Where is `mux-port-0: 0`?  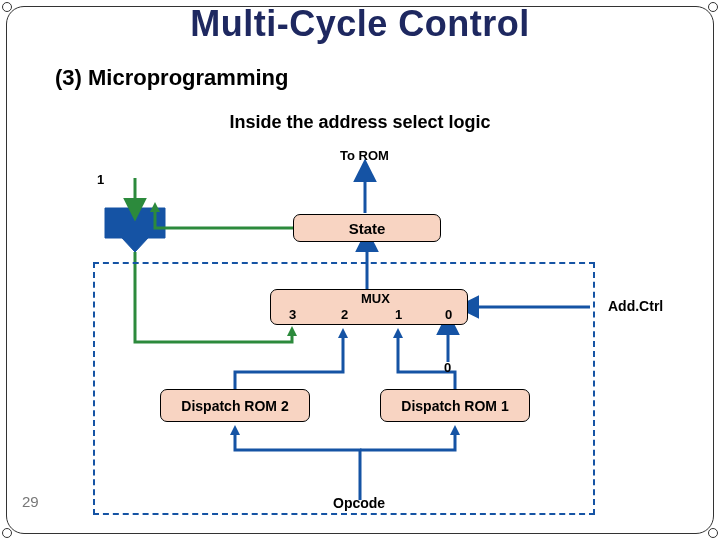 mux-port-0: 0 is located at coordinates (448, 314).